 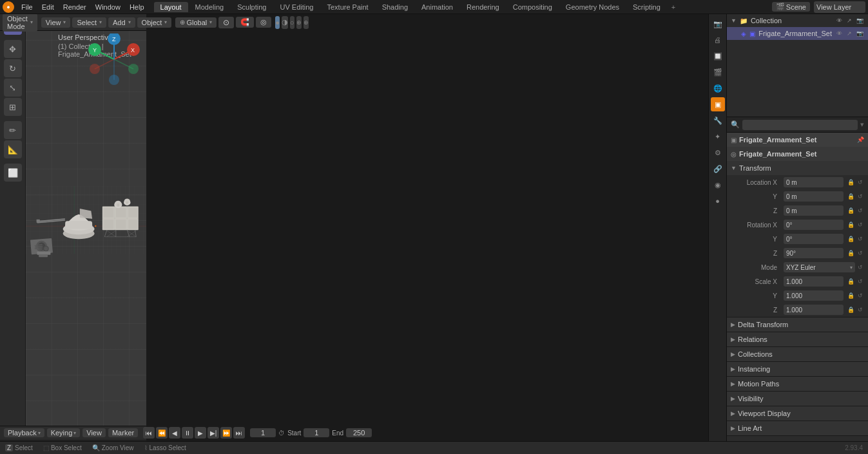 What do you see at coordinates (210, 7) in the screenshot?
I see `workspace-modeling: Modeling` at bounding box center [210, 7].